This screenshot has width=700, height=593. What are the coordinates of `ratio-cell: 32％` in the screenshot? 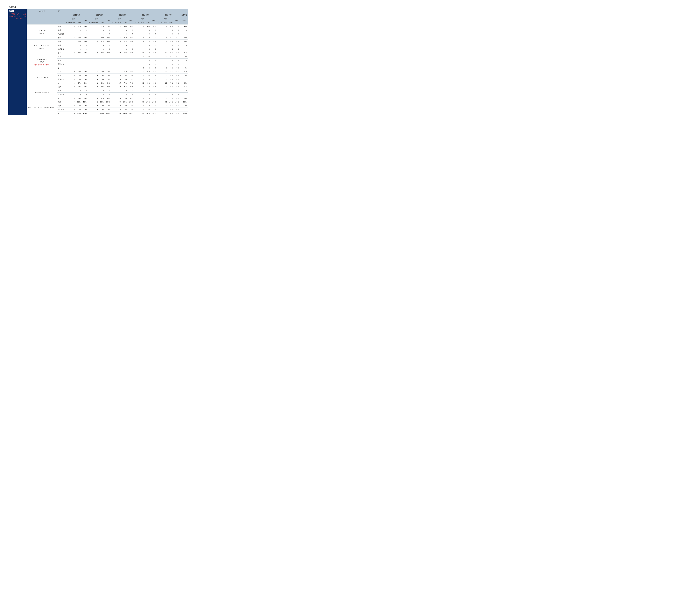 It's located at (102, 98).